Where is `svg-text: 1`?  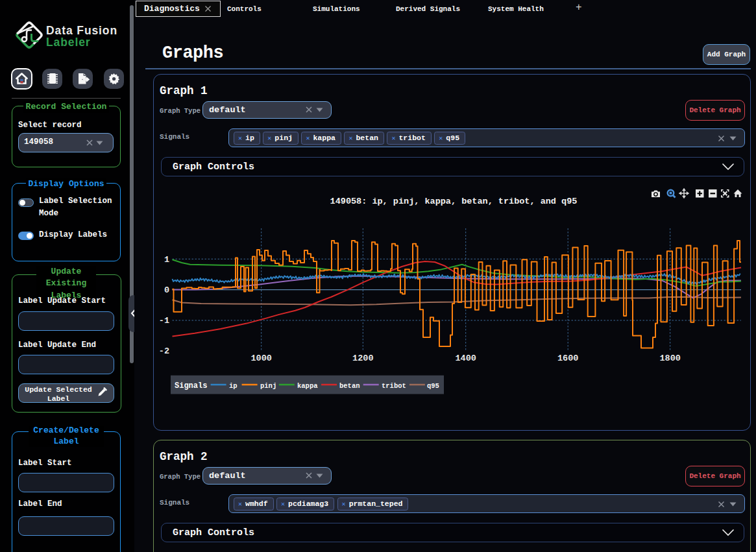
svg-text: 1 is located at coordinates (167, 259).